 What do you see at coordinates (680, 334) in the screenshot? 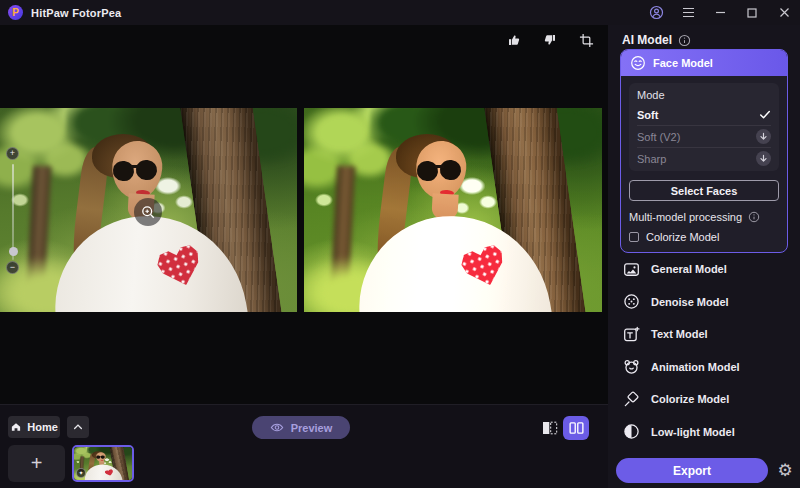
I see `model-item-label: Text Model` at bounding box center [680, 334].